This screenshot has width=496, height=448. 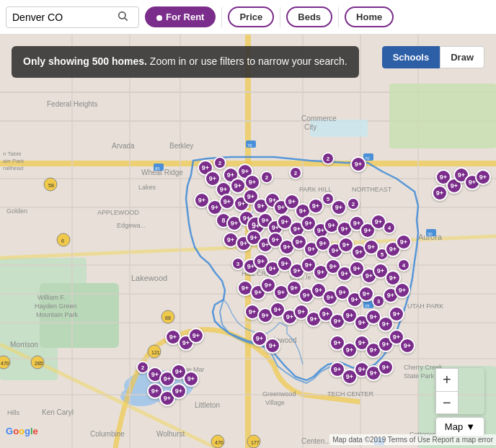 I want to click on svg-text: TECH CENTER, so click(x=350, y=394).